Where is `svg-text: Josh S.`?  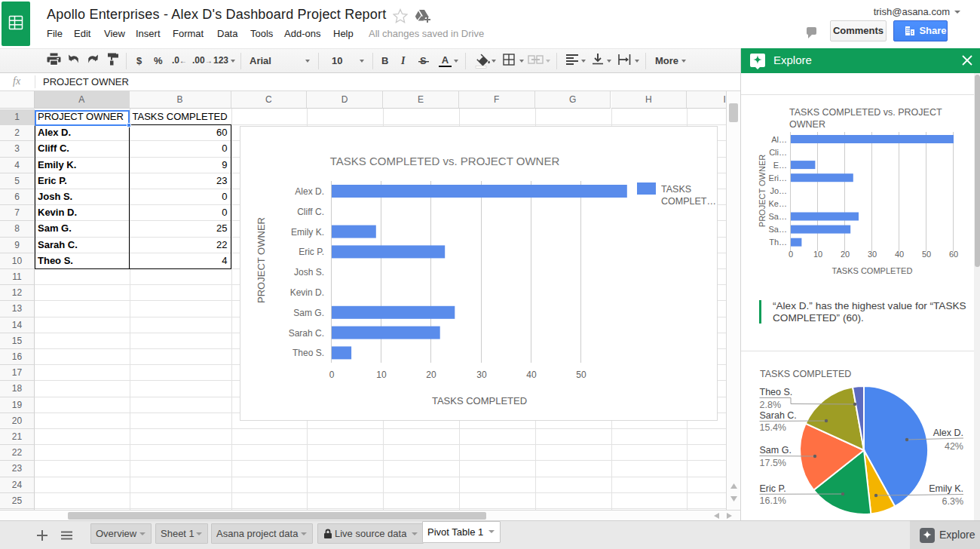
svg-text: Josh S. is located at coordinates (309, 272).